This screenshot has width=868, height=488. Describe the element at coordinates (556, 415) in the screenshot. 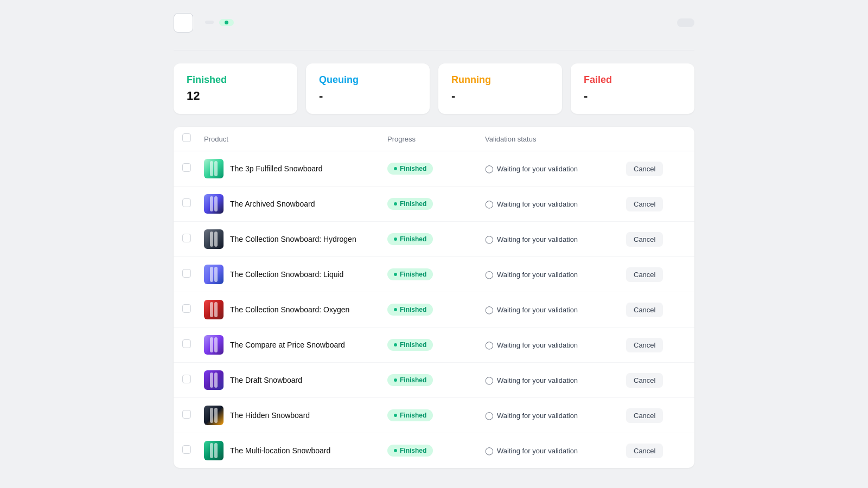

I see `validation-cell-7: ◯ Waiting for your validation` at that location.